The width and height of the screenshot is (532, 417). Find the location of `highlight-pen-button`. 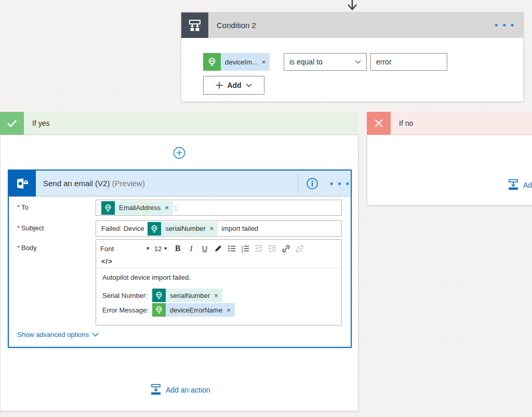

highlight-pen-button is located at coordinates (218, 249).